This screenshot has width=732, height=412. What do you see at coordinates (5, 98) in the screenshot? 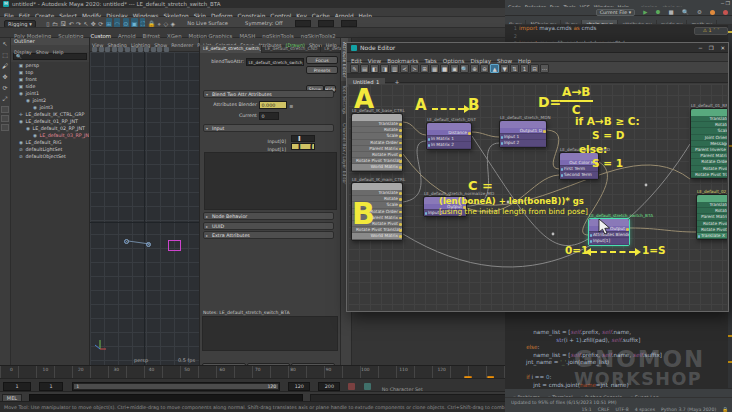
I see `tool-icon: ⤢` at bounding box center [5, 98].